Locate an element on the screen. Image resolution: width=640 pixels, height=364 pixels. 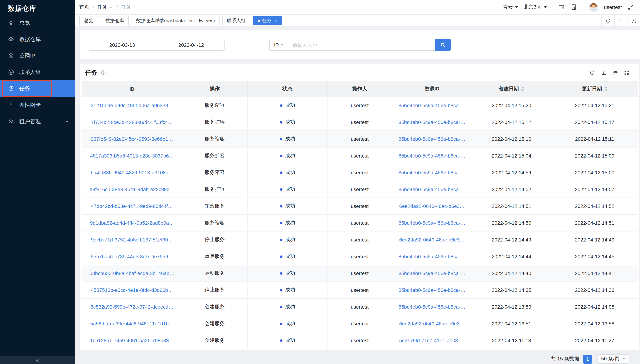
column-header: 创建日期 is located at coordinates (512, 89).